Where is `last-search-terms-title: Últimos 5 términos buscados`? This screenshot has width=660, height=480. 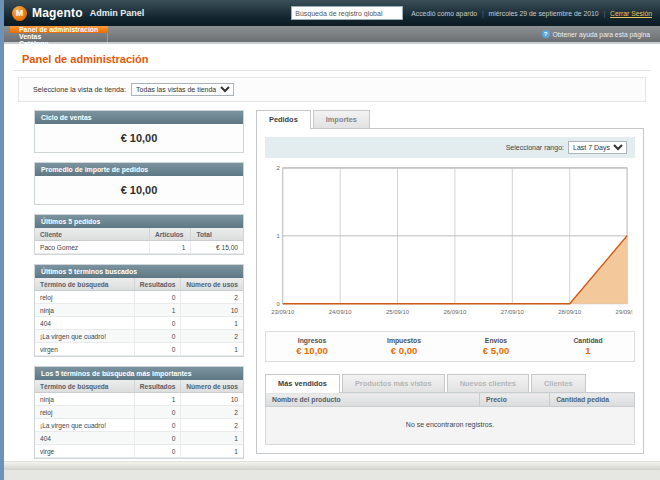
last-search-terms-title: Últimos 5 términos buscados is located at coordinates (139, 272).